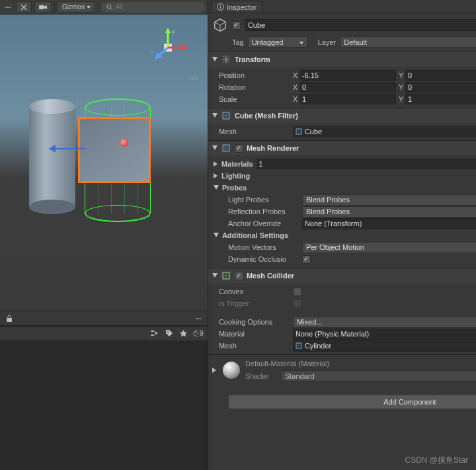 Image resolution: width=476 pixels, height=470 pixels. What do you see at coordinates (226, 148) in the screenshot?
I see `mesh-renderer-icon` at bounding box center [226, 148].